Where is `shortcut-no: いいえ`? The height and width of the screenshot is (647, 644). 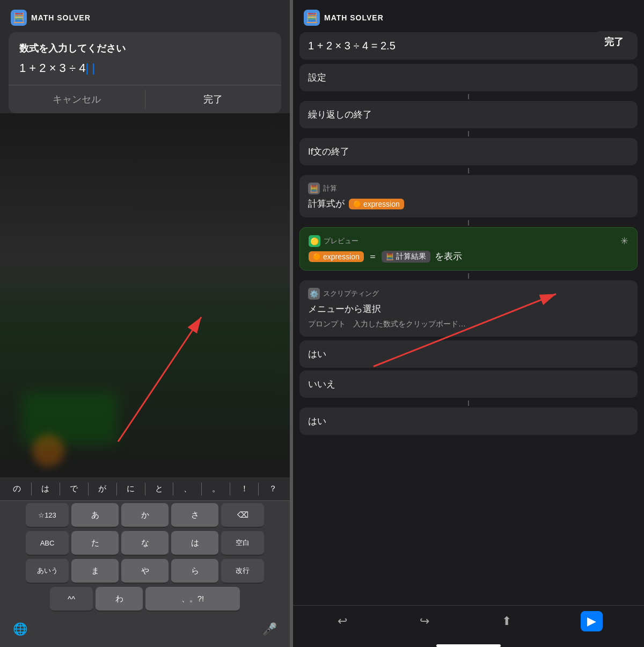
shortcut-no: いいえ is located at coordinates (469, 384).